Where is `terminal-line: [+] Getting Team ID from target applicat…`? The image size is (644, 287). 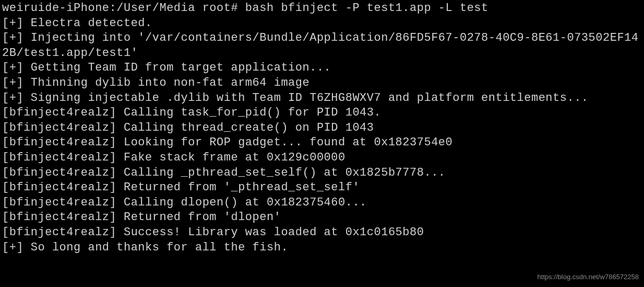
terminal-line: [+] Getting Team ID from target applicat… is located at coordinates (322, 68).